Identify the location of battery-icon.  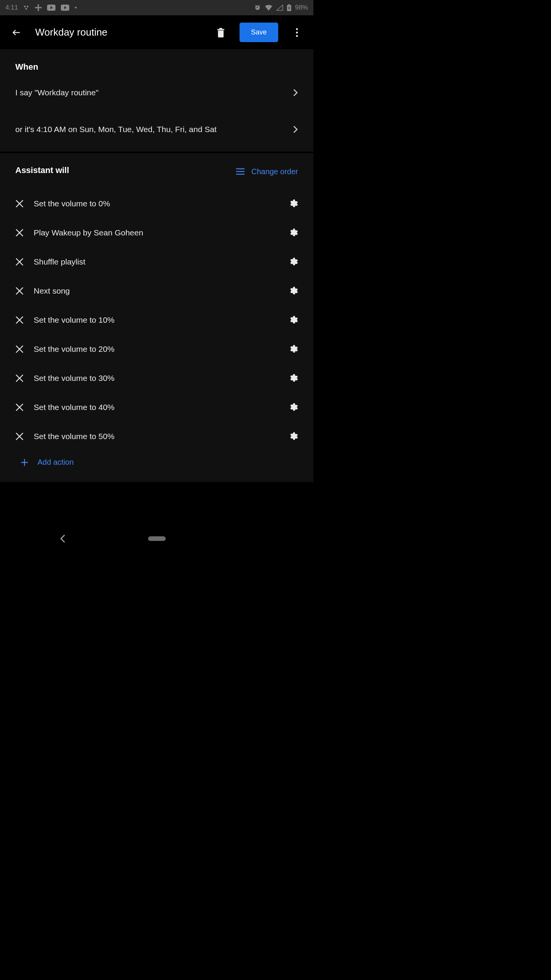
(289, 8).